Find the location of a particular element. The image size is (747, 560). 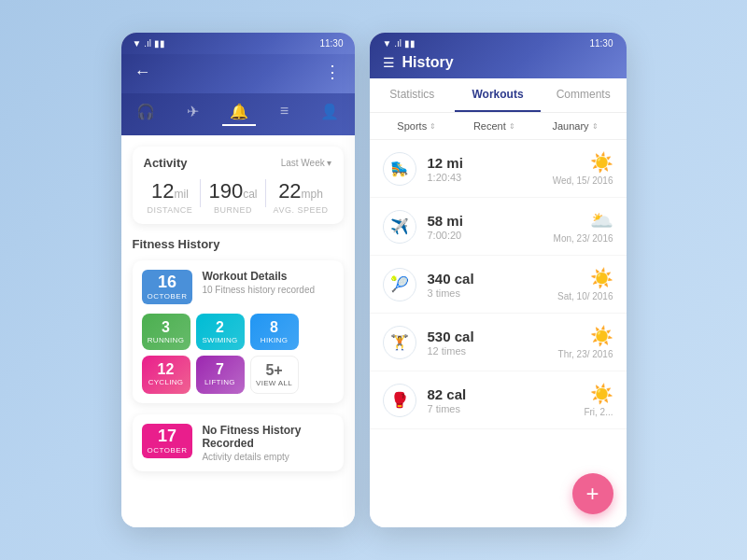

nav-headphones-icon: 🎧 is located at coordinates (146, 112).